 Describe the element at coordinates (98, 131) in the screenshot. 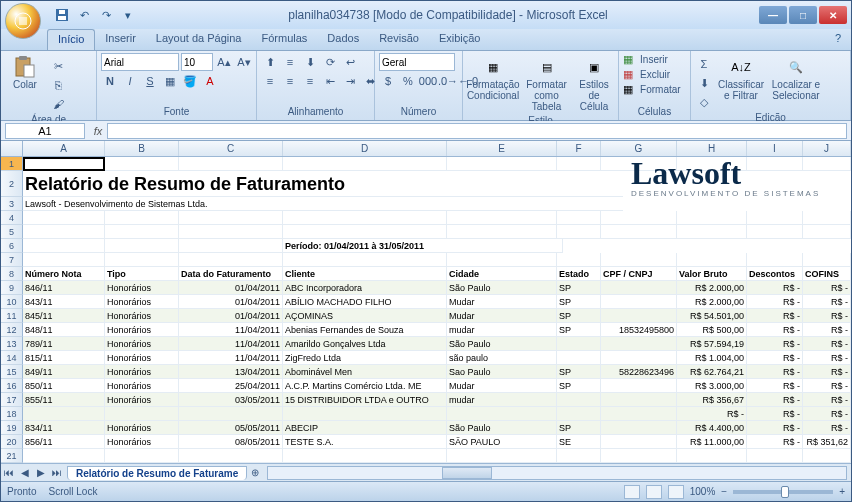

I see `fx-icon: fx` at that location.